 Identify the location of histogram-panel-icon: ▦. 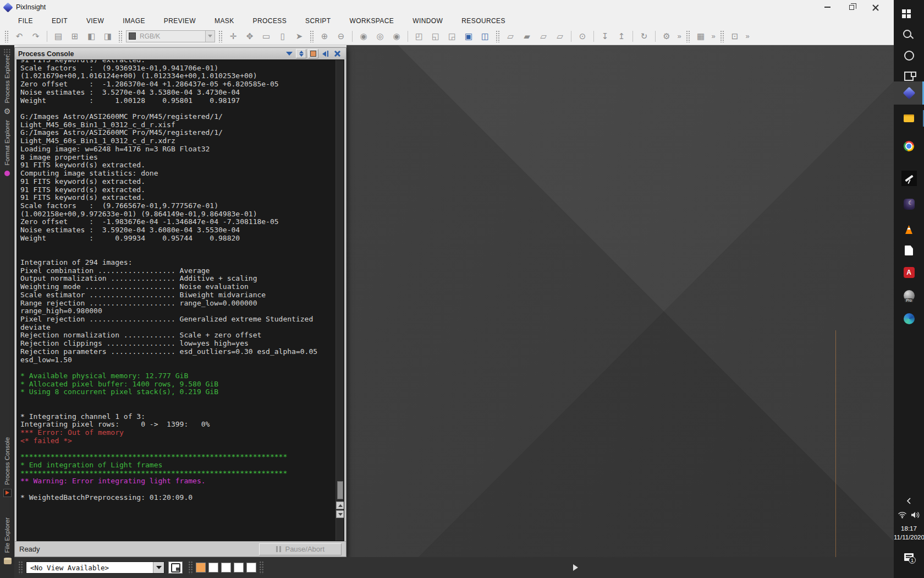
(701, 36).